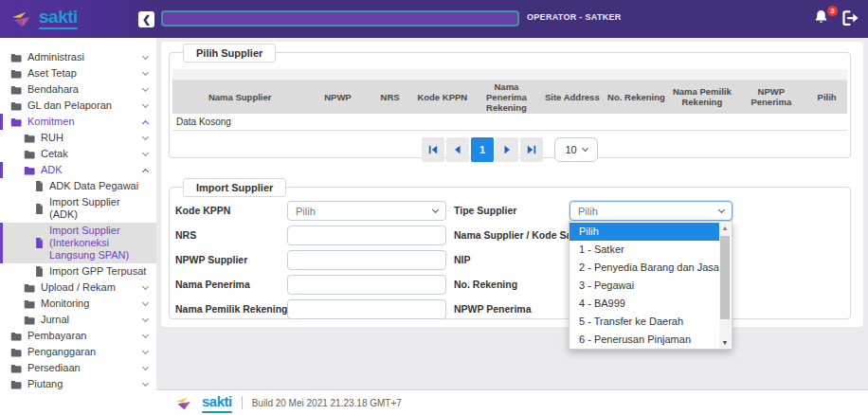 The width and height of the screenshot is (868, 415). What do you see at coordinates (506, 97) in the screenshot?
I see `column-header-nama-penerima-rekening: Nama Penerima Rekening` at bounding box center [506, 97].